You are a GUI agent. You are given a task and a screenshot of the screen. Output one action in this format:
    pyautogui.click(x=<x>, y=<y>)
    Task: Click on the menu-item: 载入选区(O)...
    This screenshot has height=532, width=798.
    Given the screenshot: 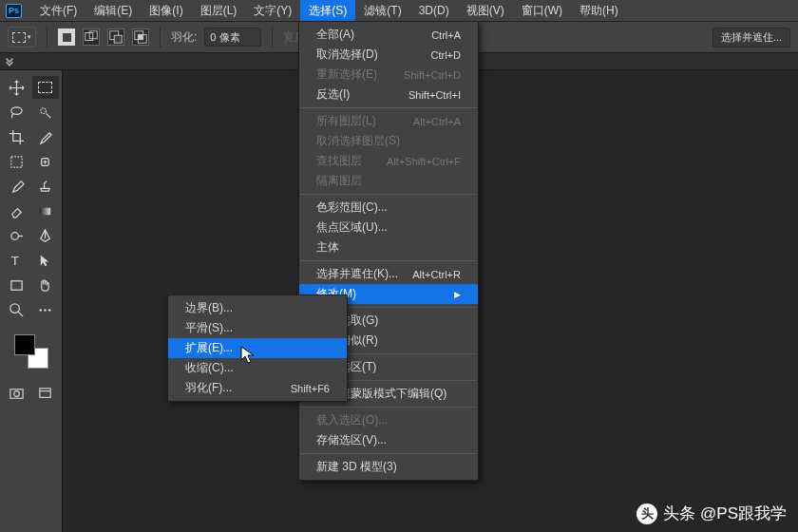 What is the action you would take?
    pyautogui.click(x=389, y=420)
    